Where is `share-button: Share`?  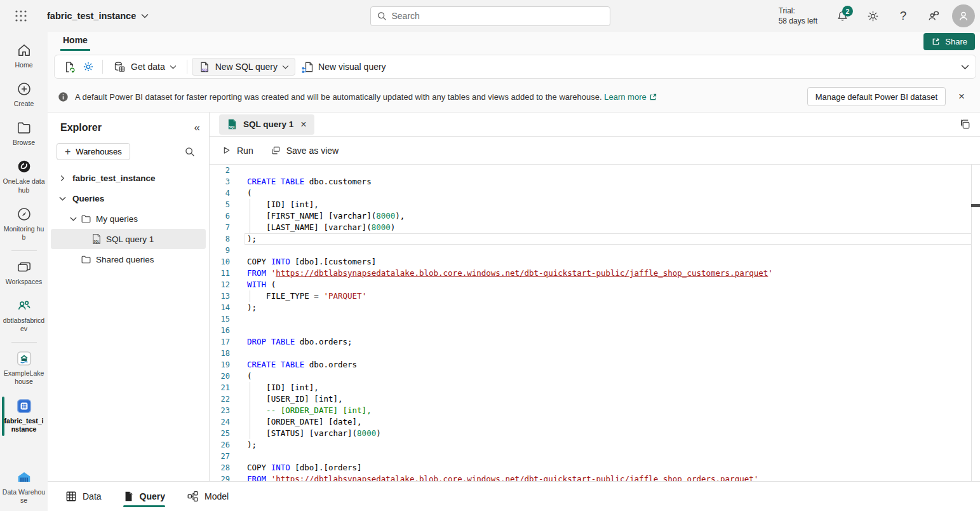
share-button: Share is located at coordinates (949, 42).